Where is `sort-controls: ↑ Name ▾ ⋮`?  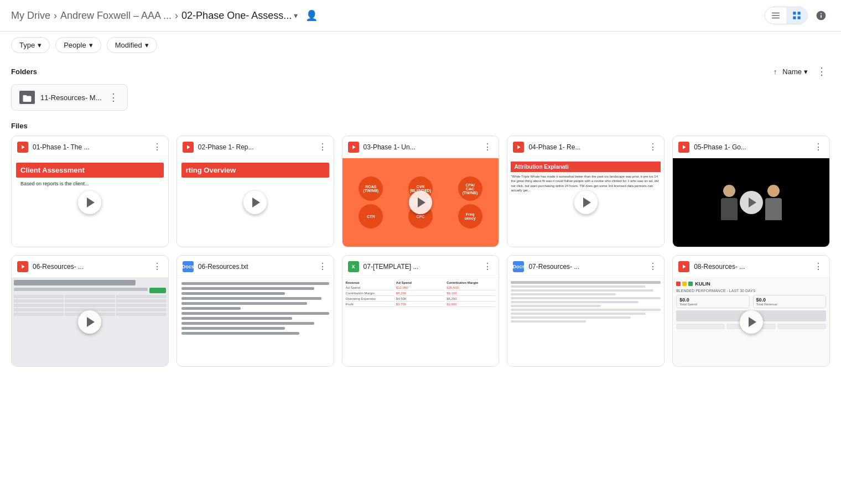
sort-controls: ↑ Name ▾ ⋮ is located at coordinates (802, 71).